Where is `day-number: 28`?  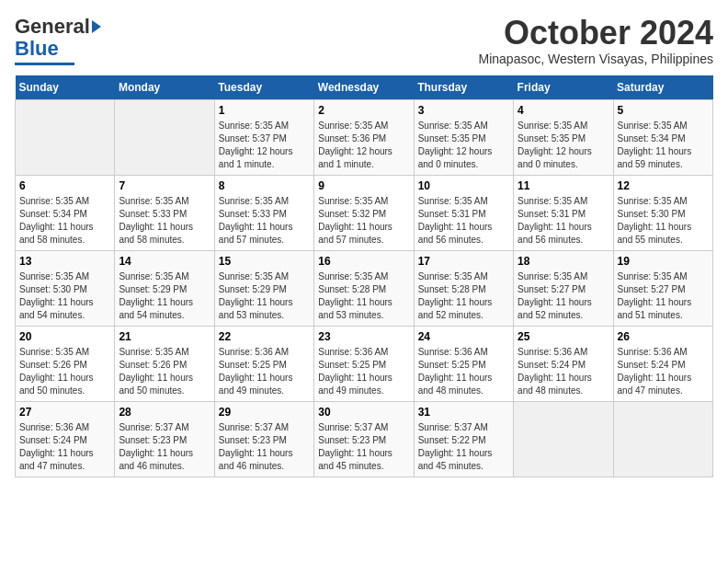
day-number: 28 is located at coordinates (164, 412).